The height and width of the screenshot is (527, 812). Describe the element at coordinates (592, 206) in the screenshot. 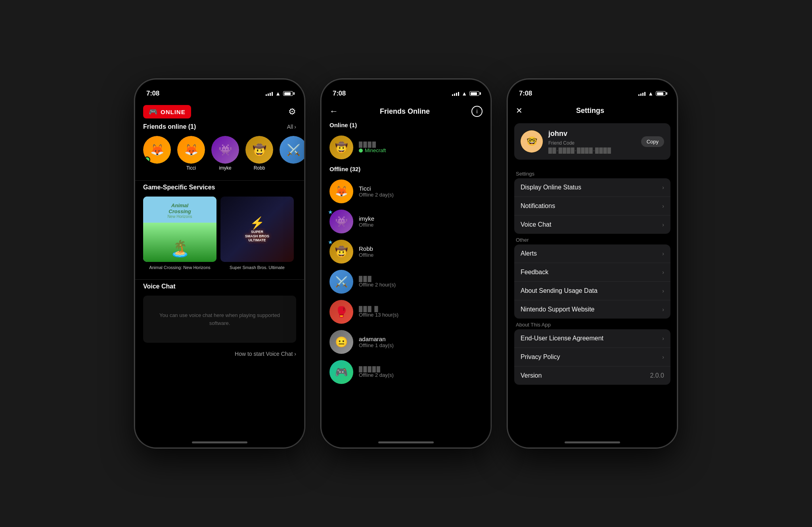

I see `settings-list: Display Online Status › Notifications › …` at that location.